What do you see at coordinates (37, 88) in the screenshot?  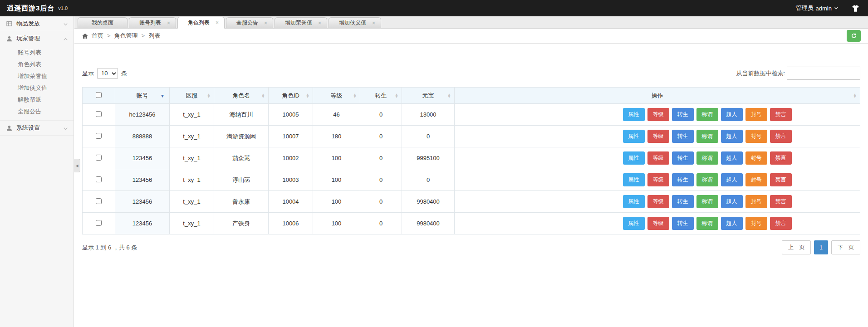 I see `sidebar-item-增加侠义值: 增加侠义值` at bounding box center [37, 88].